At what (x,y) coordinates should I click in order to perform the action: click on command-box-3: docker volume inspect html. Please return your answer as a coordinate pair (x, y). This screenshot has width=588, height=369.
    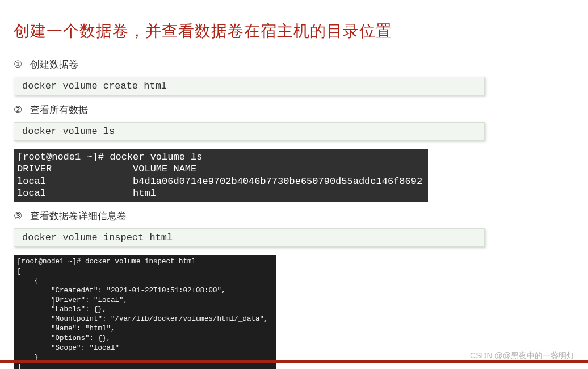
    Looking at the image, I should click on (249, 237).